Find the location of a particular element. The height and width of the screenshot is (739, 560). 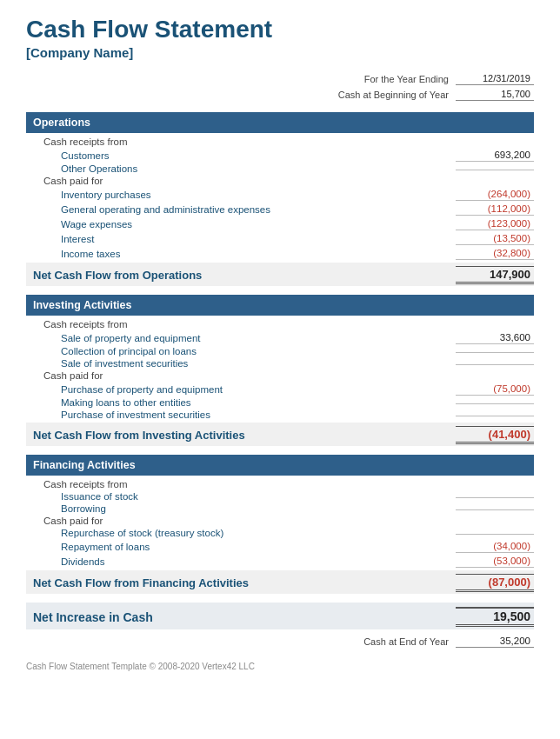

fin-borrowing-value is located at coordinates (495, 509).